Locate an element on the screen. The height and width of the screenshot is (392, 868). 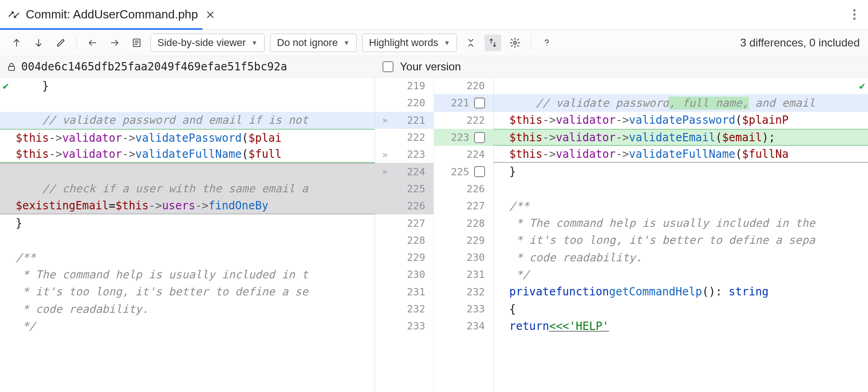
left-panel-header: 004de6c1465dfb25faa2049f469efae51f5bc92a is located at coordinates (188, 67).